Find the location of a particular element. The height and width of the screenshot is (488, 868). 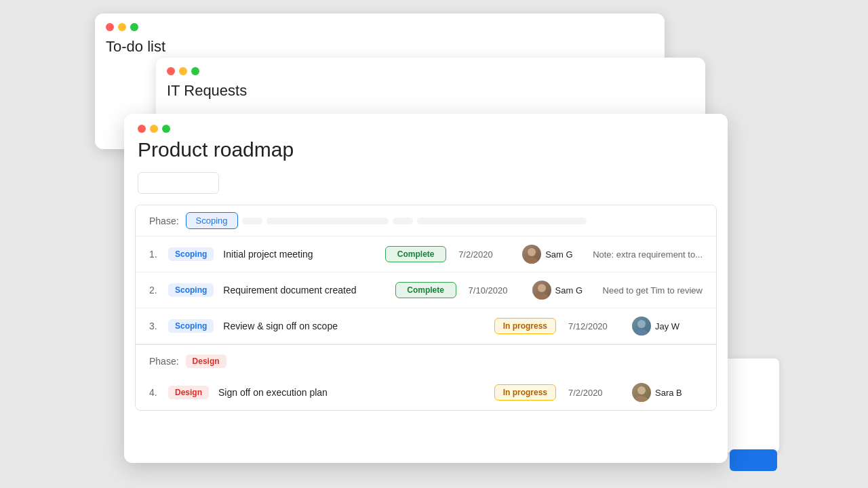

task-name-3: Review & sign off on scope is located at coordinates (358, 326).